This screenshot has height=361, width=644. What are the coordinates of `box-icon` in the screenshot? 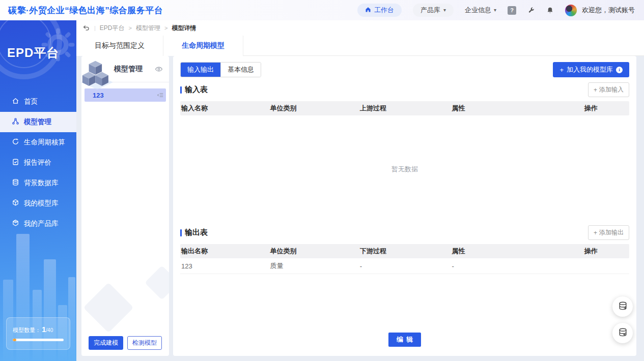 It's located at (15, 224).